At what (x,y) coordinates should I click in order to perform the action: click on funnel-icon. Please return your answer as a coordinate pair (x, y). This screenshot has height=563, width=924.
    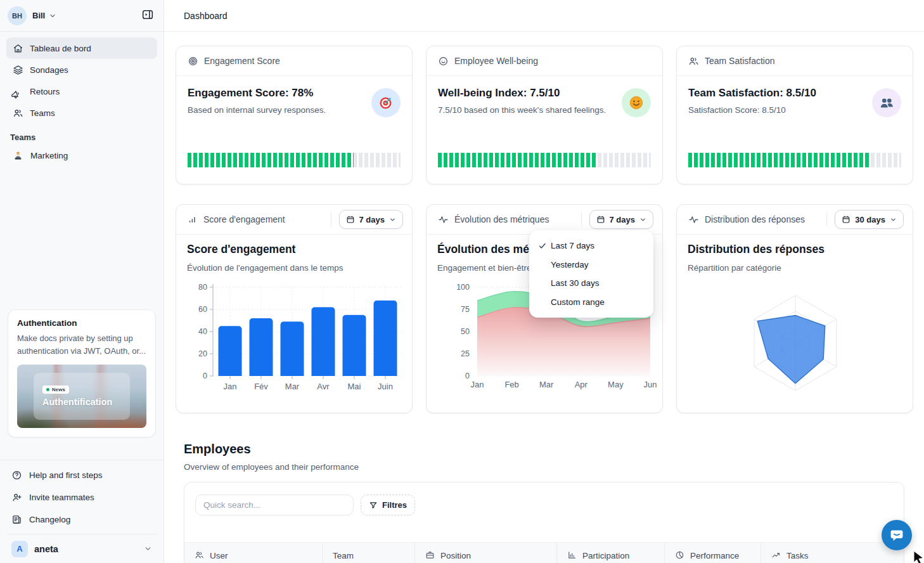
    Looking at the image, I should click on (373, 505).